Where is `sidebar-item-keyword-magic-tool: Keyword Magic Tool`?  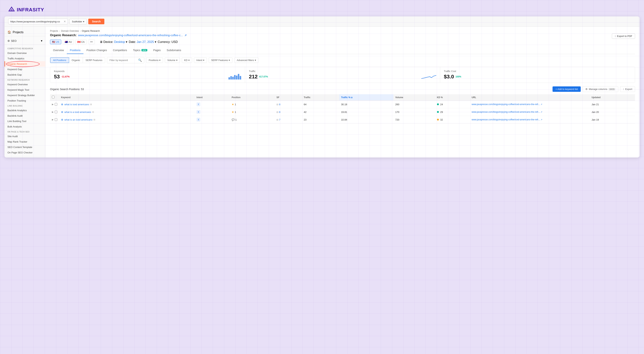 sidebar-item-keyword-magic-tool: Keyword Magic Tool is located at coordinates (25, 90).